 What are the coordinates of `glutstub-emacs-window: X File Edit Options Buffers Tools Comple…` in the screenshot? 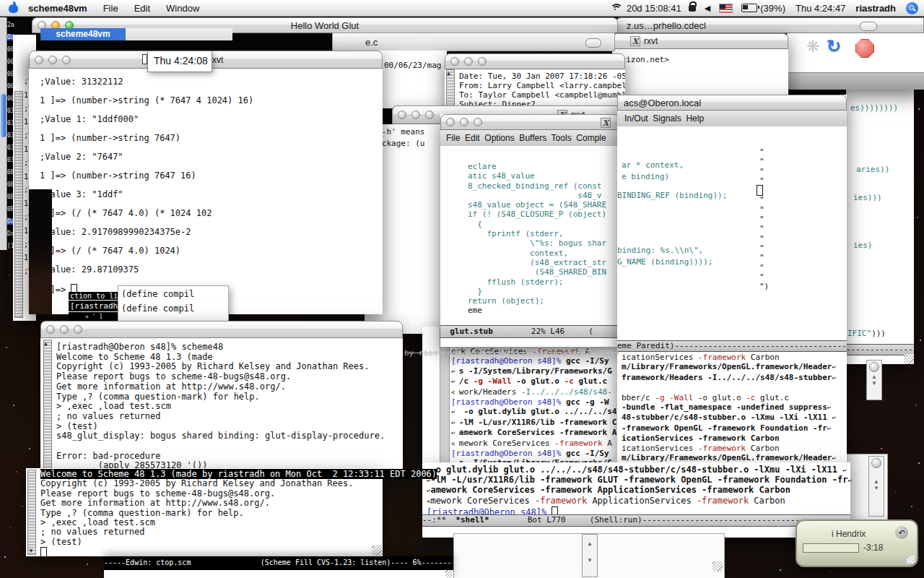 It's located at (530, 230).